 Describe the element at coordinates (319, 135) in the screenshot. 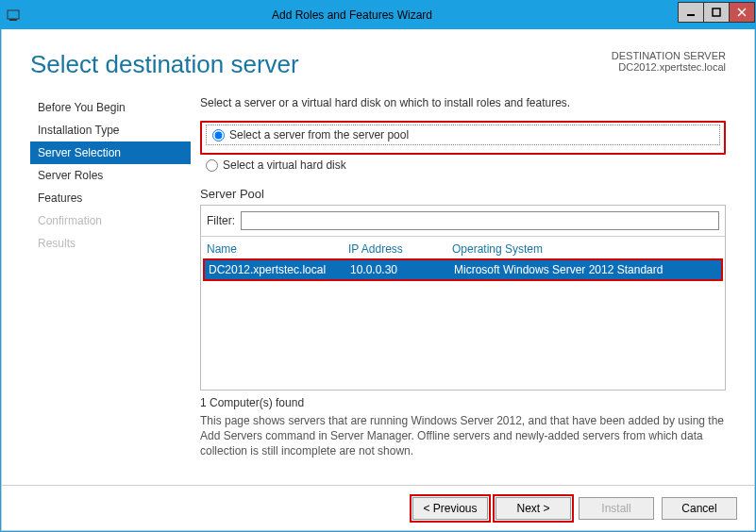

I see `radio-server-pool-label: Select a server from the server pool` at that location.